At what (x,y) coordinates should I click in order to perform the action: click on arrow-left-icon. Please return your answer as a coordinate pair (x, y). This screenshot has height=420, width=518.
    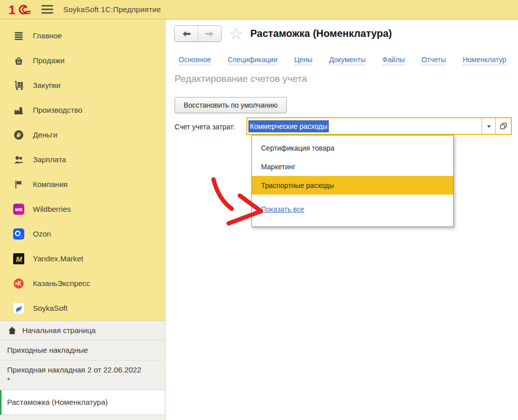
    Looking at the image, I should click on (186, 34).